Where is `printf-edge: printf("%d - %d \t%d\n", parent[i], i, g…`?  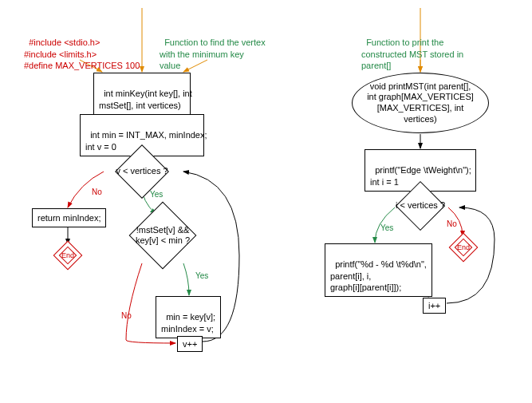 printf-edge: printf("%d - %d \t%d\n", parent[i], i, g… is located at coordinates (378, 270).